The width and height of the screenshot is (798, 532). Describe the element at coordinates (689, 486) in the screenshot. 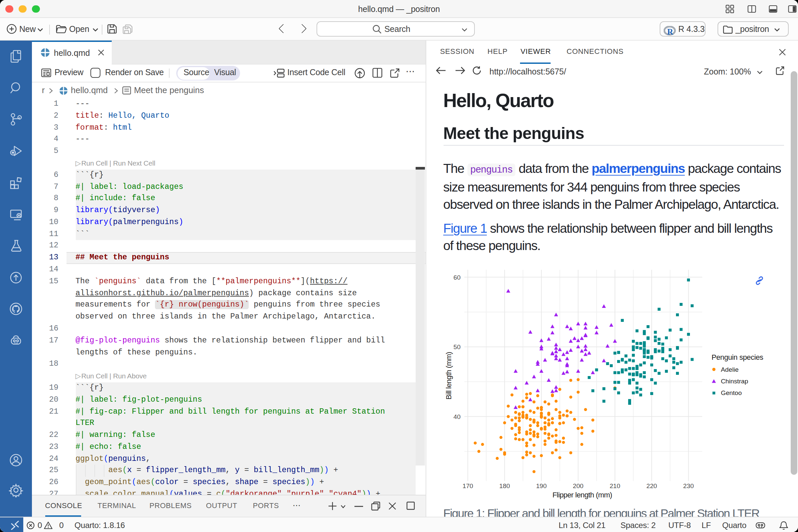

I see `svg-text: 230` at that location.